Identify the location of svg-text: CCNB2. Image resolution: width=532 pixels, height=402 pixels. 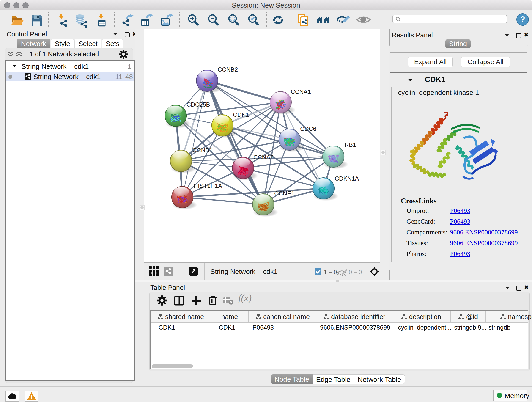
(228, 69).